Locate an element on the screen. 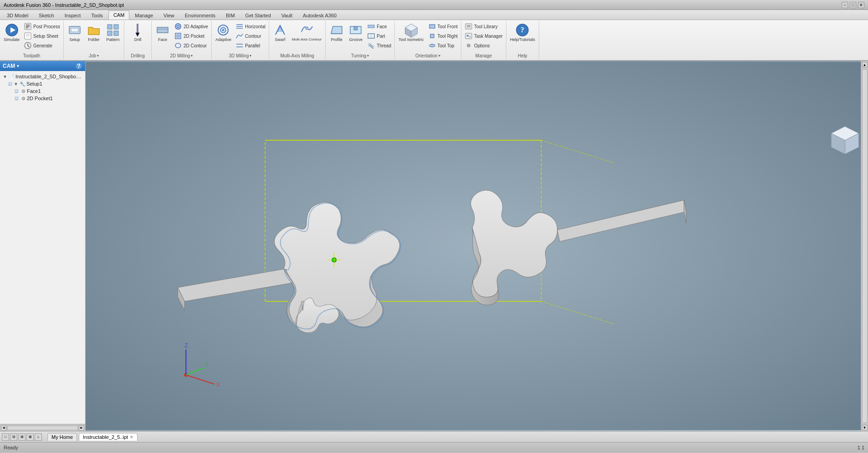 This screenshot has height=453, width=868. ribbon-tab-autodesk-a360: Autodesk A360 is located at coordinates (320, 15).